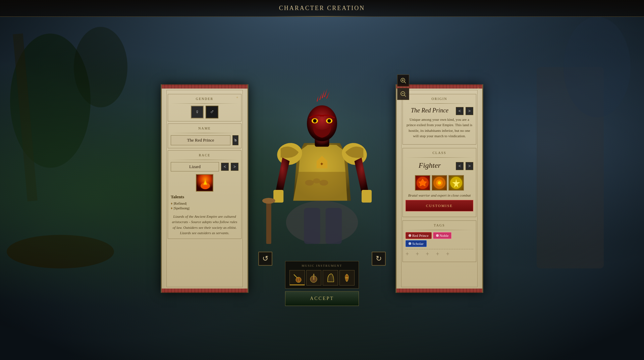  I want to click on class-ability-1-icon, so click(423, 183).